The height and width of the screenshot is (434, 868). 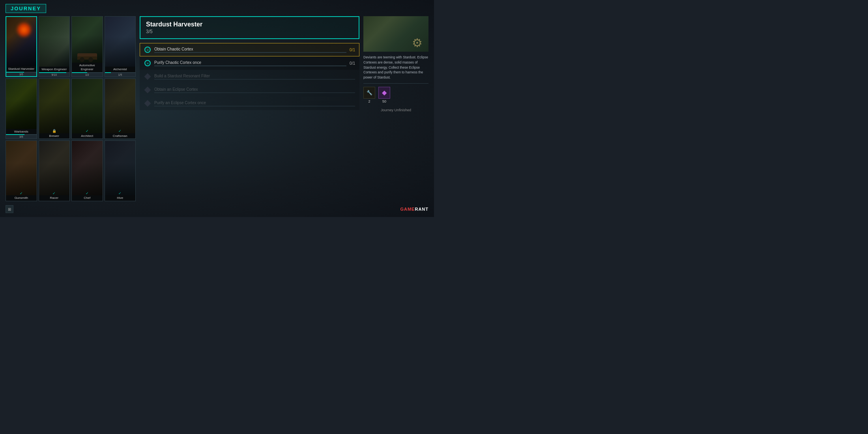 I want to click on reward-icon: ◆, so click(x=384, y=93).